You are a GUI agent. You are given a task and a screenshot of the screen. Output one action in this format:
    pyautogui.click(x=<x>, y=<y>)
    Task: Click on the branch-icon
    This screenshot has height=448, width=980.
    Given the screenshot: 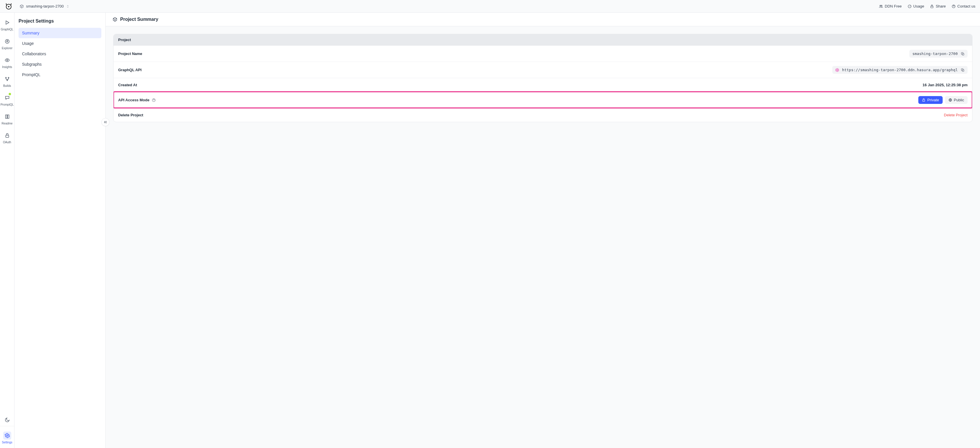 What is the action you would take?
    pyautogui.click(x=7, y=79)
    